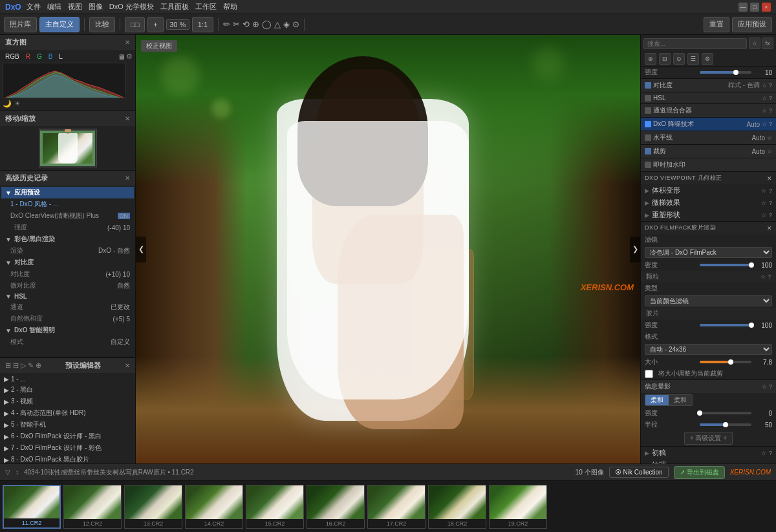 The height and width of the screenshot is (532, 776). What do you see at coordinates (277, 25) in the screenshot?
I see `triangle-icon: △` at bounding box center [277, 25].